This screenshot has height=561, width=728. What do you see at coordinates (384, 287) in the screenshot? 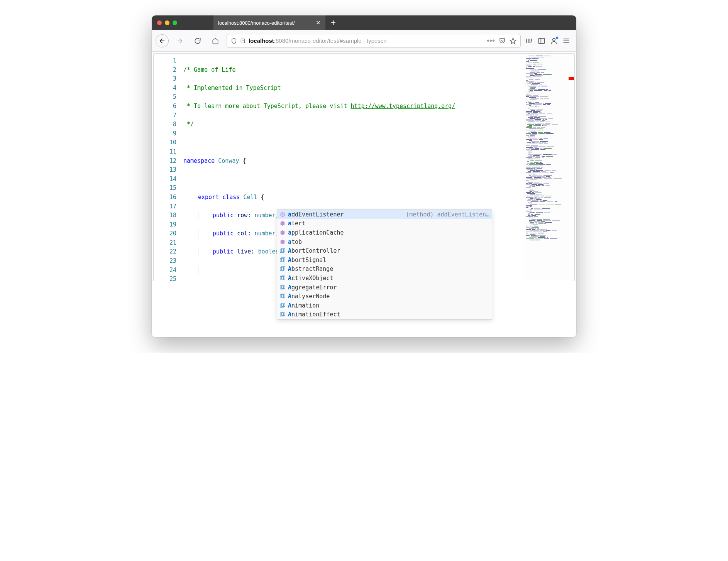
I see `suggestion-item: AggregateError` at bounding box center [384, 287].